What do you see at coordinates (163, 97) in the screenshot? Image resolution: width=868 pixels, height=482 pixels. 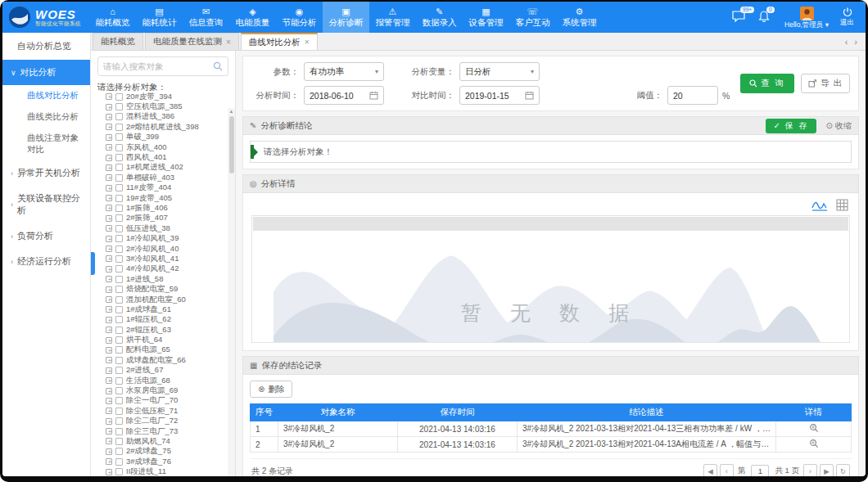 I see `tree-item: 20#皮带_394` at bounding box center [163, 97].